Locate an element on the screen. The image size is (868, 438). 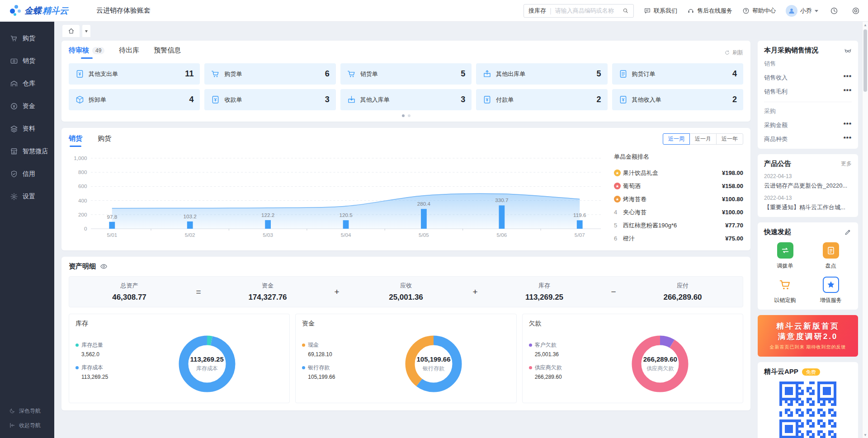
search-input is located at coordinates (589, 11).